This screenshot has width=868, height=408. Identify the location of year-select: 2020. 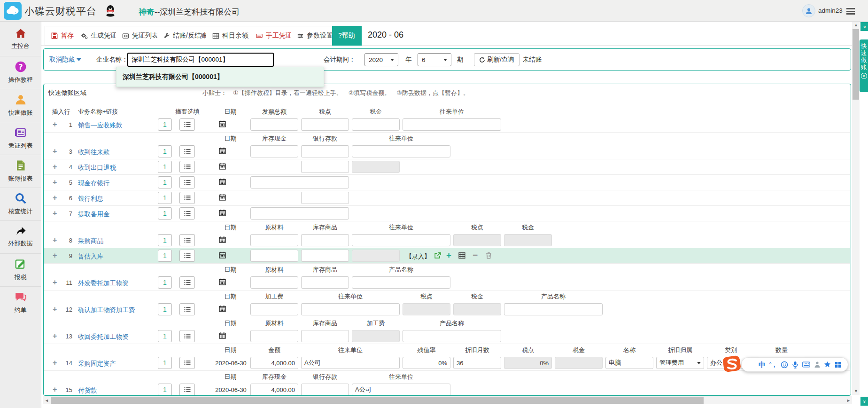
(381, 60).